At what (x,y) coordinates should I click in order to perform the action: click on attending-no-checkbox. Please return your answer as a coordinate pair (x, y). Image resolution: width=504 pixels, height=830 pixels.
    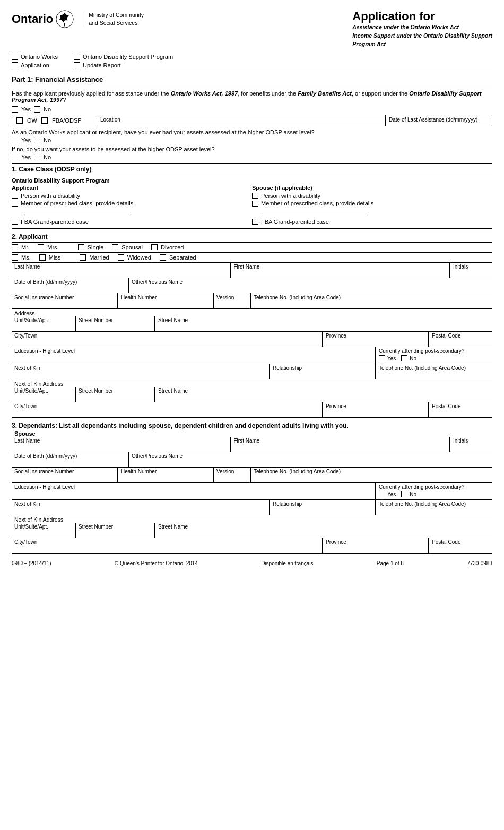
    Looking at the image, I should click on (404, 358).